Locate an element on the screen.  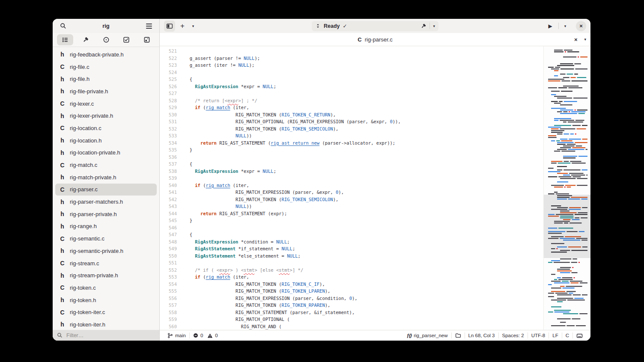
code-line: 524 is located at coordinates (352, 73).